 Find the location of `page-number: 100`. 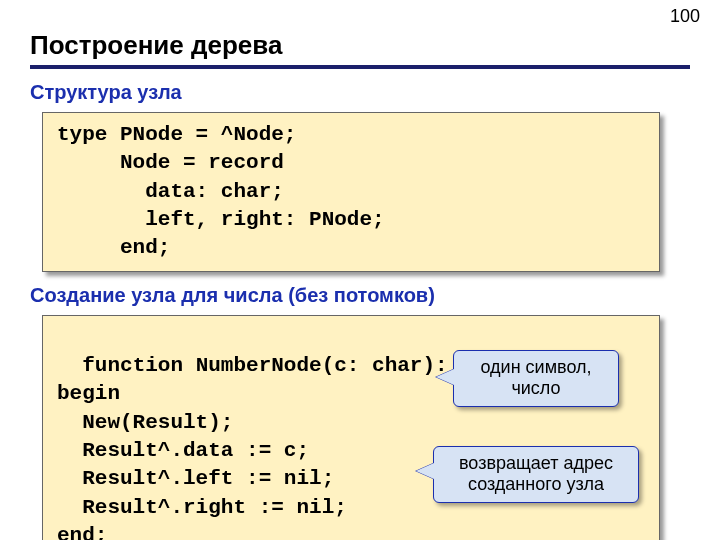

page-number: 100 is located at coordinates (685, 16).